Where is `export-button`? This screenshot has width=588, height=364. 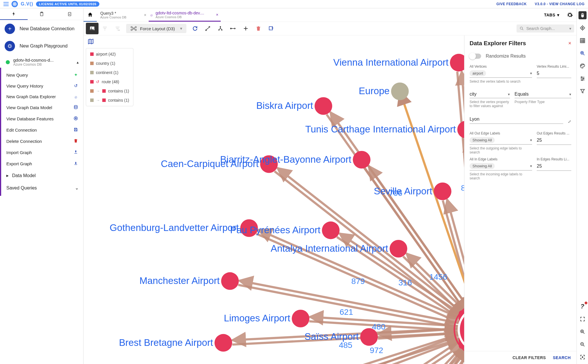 export-button is located at coordinates (271, 29).